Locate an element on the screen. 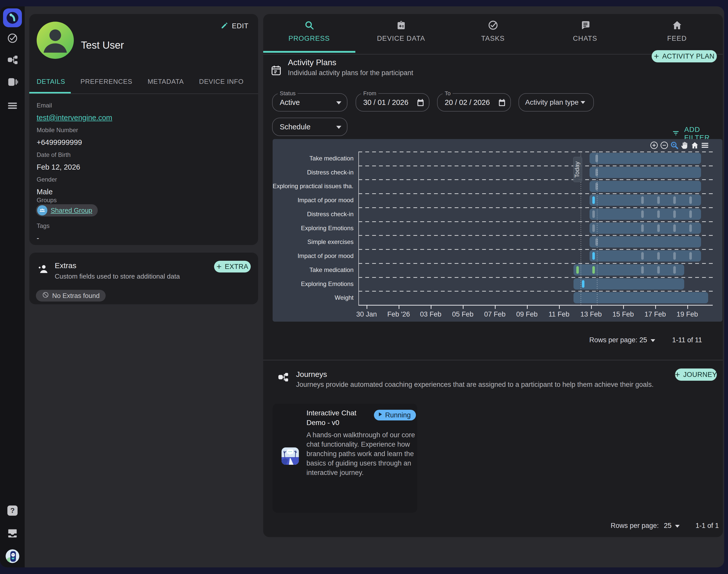 The image size is (728, 574). intervengine-logo is located at coordinates (12, 18).